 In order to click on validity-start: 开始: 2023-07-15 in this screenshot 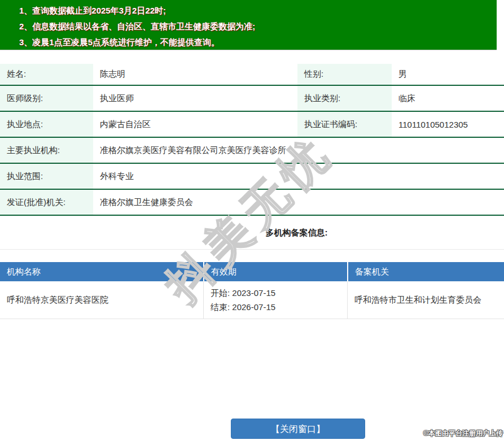, I will do `click(243, 293)`.